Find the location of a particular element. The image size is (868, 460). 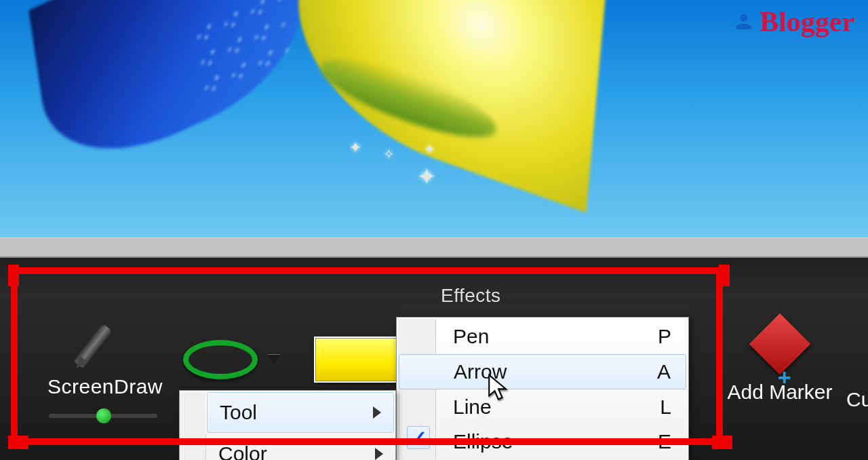

submenu-item-arrow: Arrow A is located at coordinates (542, 372).